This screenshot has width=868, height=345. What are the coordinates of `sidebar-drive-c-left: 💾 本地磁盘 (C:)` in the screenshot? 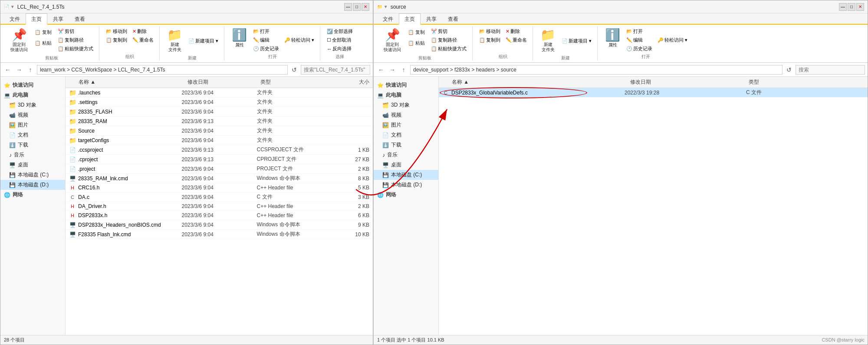 It's located at (33, 175).